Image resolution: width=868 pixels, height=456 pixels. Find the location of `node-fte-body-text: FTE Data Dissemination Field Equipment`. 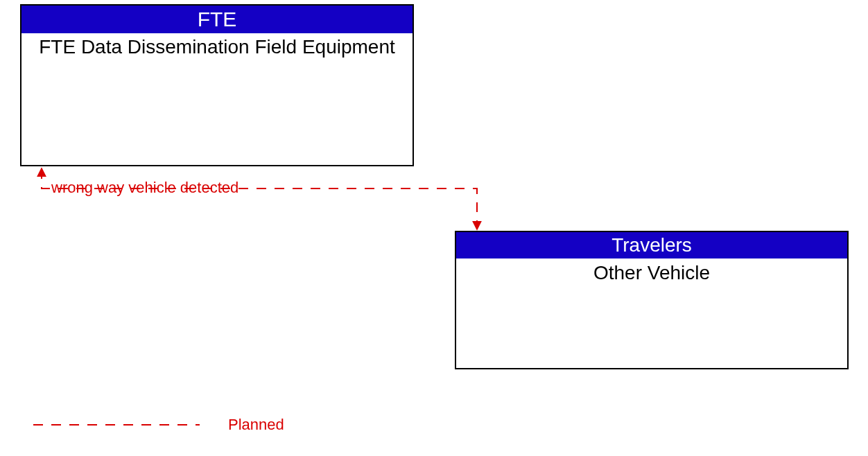

node-fte-body-text: FTE Data Dissemination Field Equipment is located at coordinates (217, 47).